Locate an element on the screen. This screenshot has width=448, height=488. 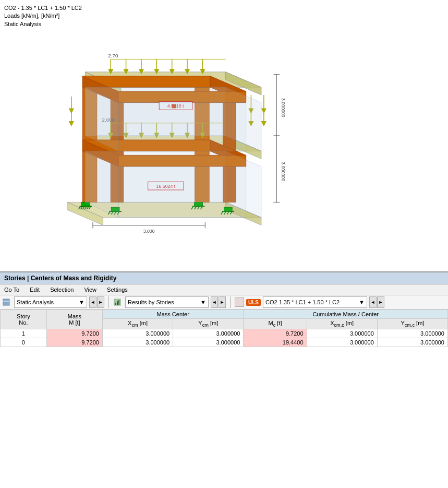
analysis-dropdown: Static Analysis ▼ is located at coordinates (51, 302).